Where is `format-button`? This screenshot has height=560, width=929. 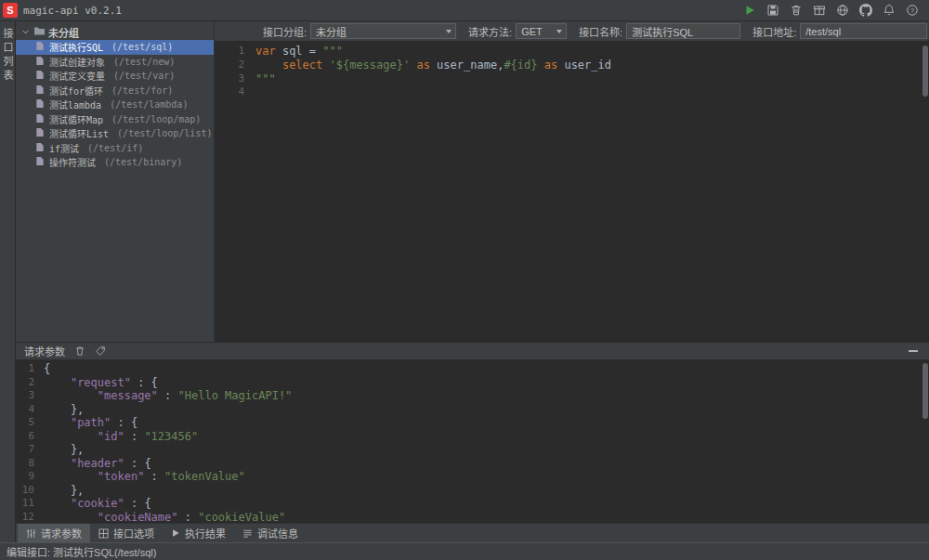 format-button is located at coordinates (100, 351).